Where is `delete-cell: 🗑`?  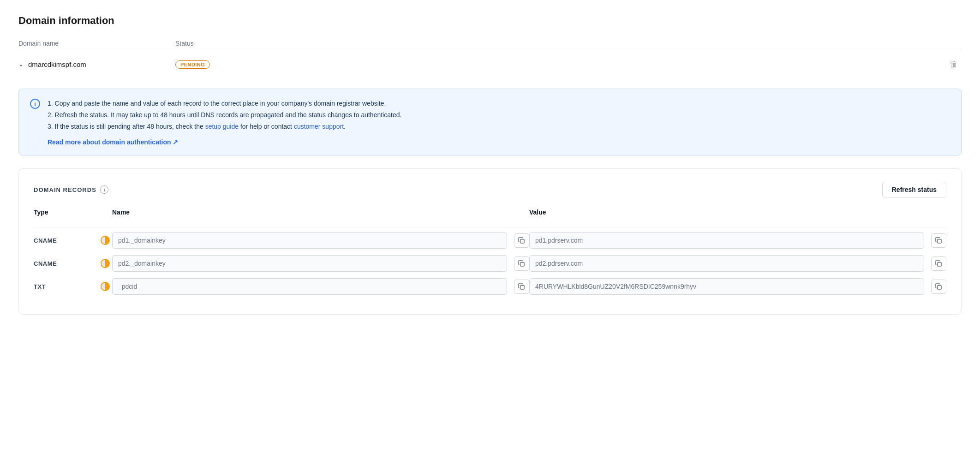 delete-cell: 🗑 is located at coordinates (839, 65).